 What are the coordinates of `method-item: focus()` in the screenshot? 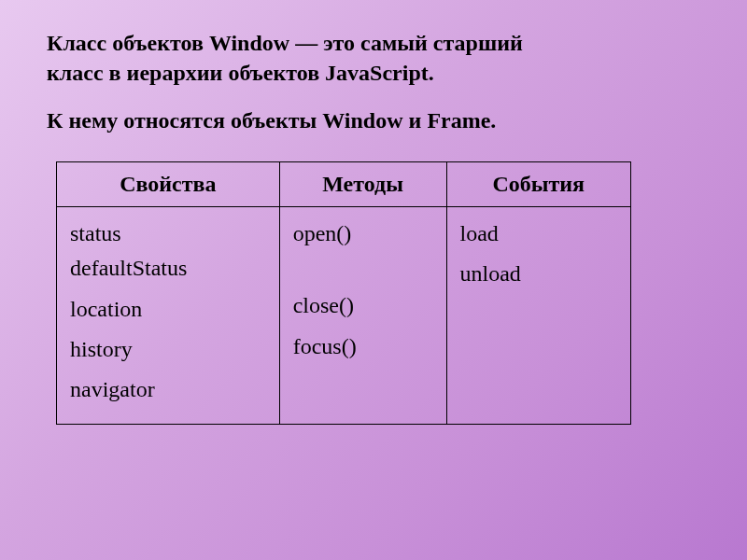 It's located at (363, 347).